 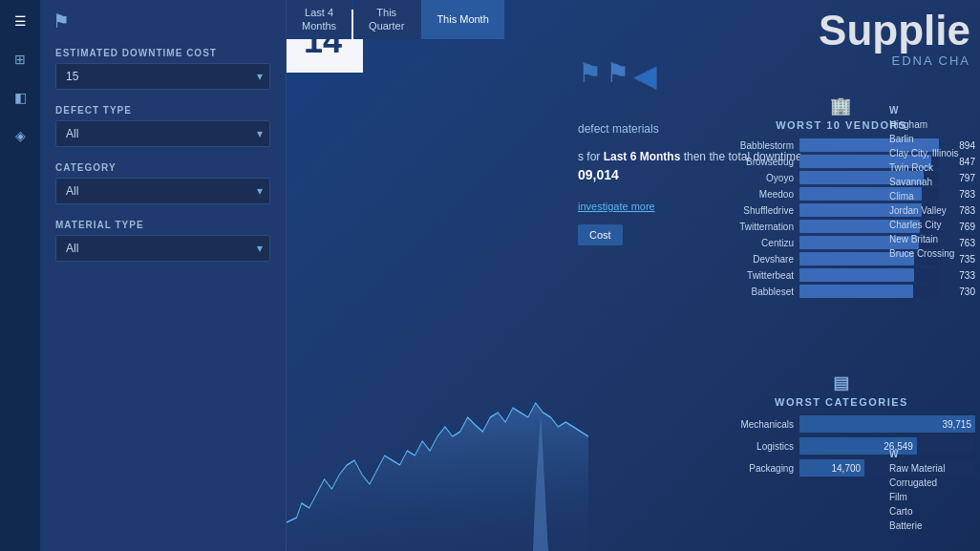 What do you see at coordinates (934, 168) in the screenshot?
I see `right-edge-vendor-item: Twin Rock` at bounding box center [934, 168].